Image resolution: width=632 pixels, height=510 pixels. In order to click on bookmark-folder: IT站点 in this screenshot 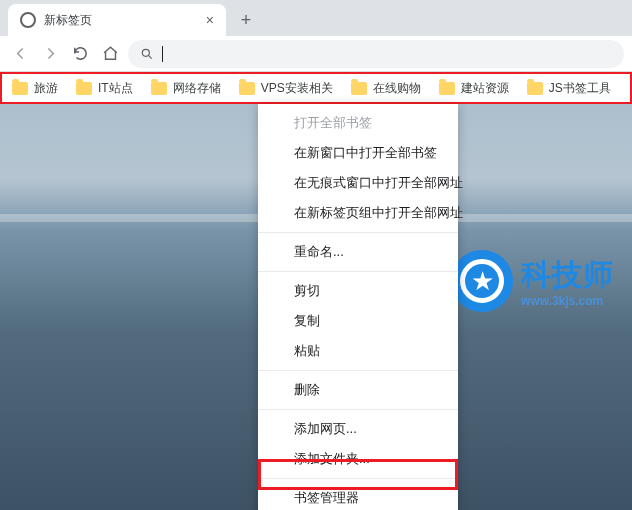, I will do `click(104, 88)`.